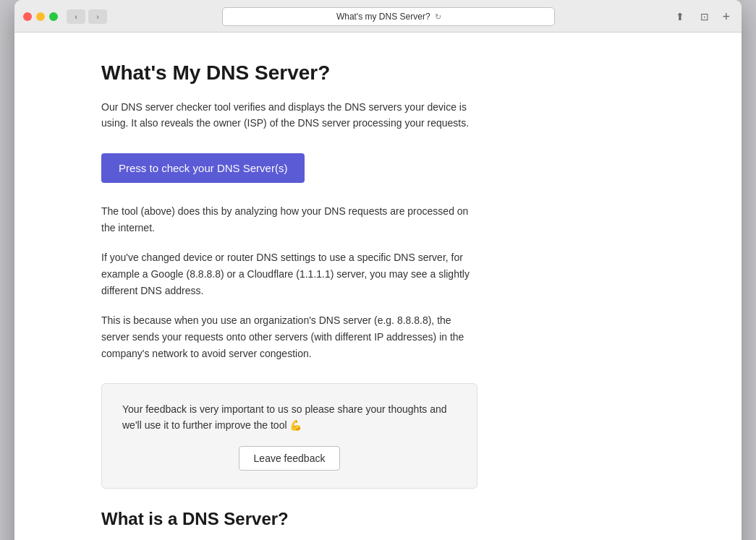 The width and height of the screenshot is (756, 540). Describe the element at coordinates (54, 17) in the screenshot. I see `maximize-button` at that location.